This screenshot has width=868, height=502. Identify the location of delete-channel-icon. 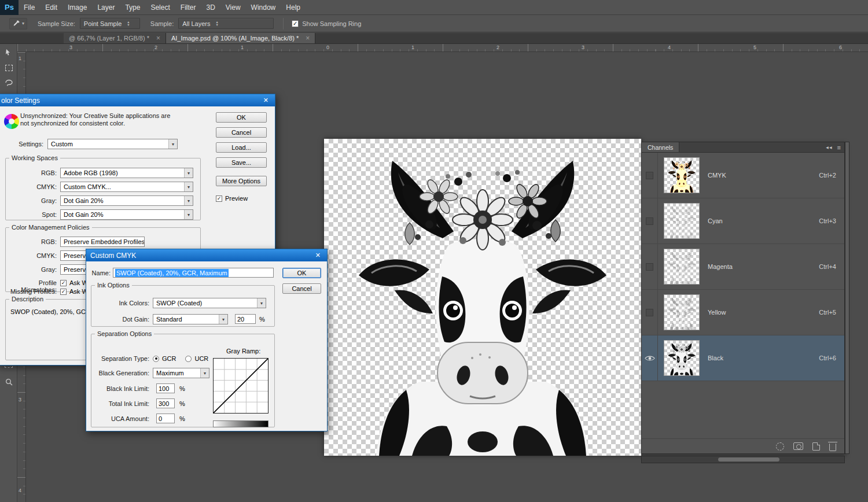
(833, 448).